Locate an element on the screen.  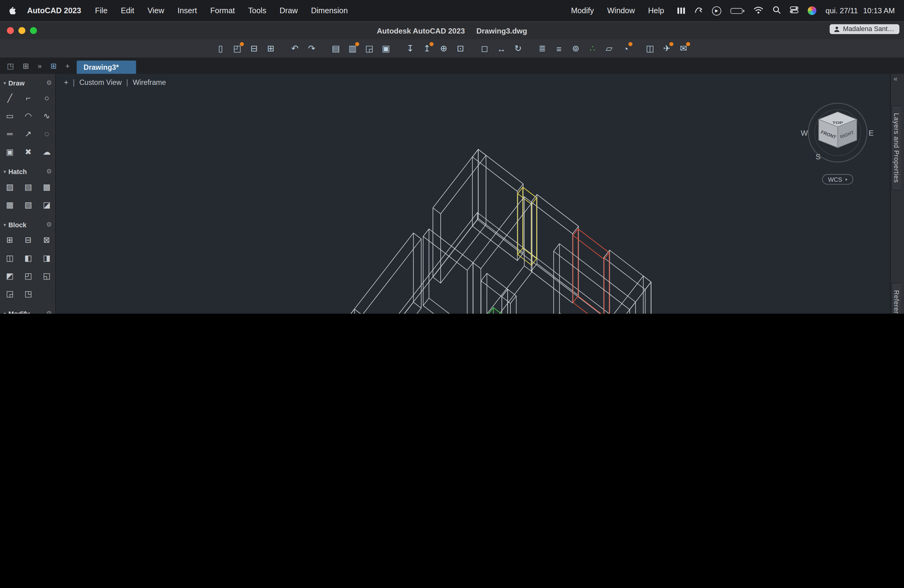
sheet-set-manager-icon: ◫ is located at coordinates (650, 49).